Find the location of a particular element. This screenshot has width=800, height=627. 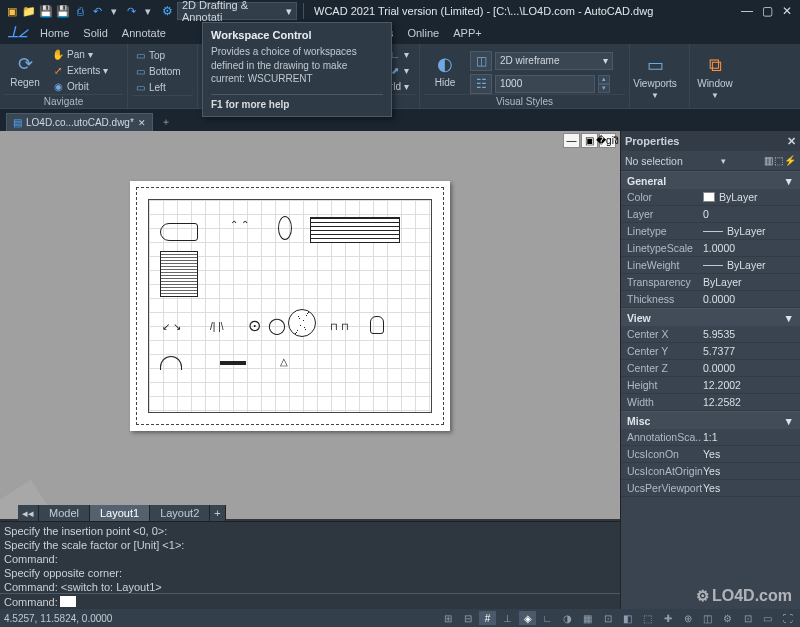

visual-style-dropdown: 2D wireframe▾ is located at coordinates (554, 61).